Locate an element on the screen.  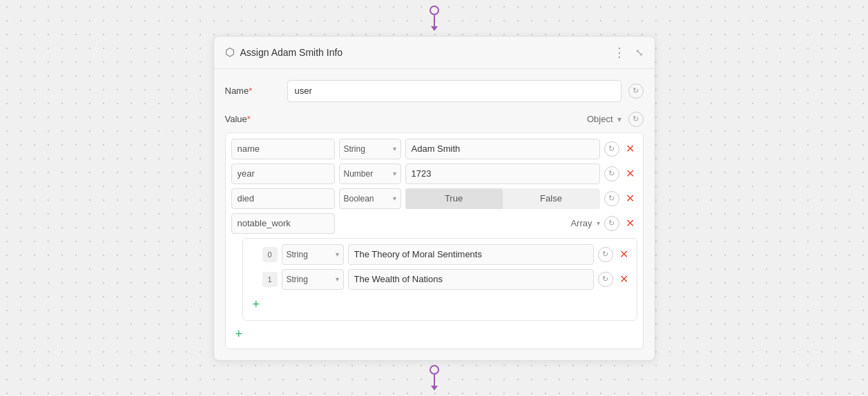
array-container: 0 String ▾ ↻ ✕ 1 String is located at coordinates (440, 279).